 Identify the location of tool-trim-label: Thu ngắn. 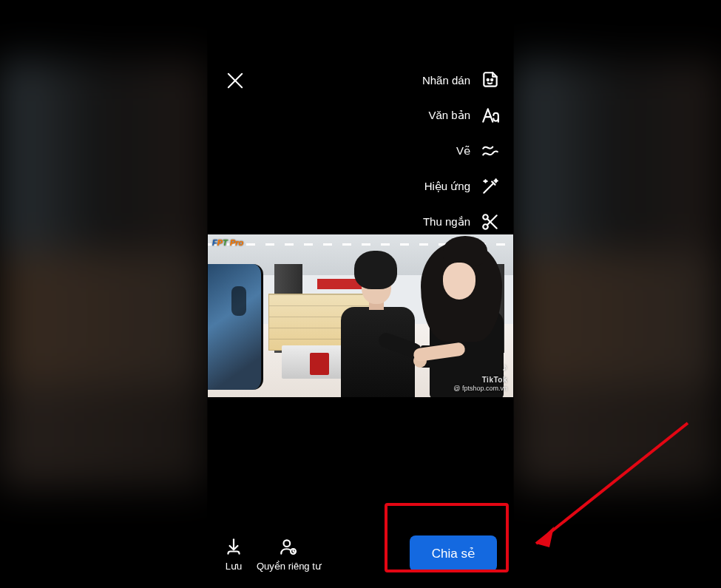
(447, 222).